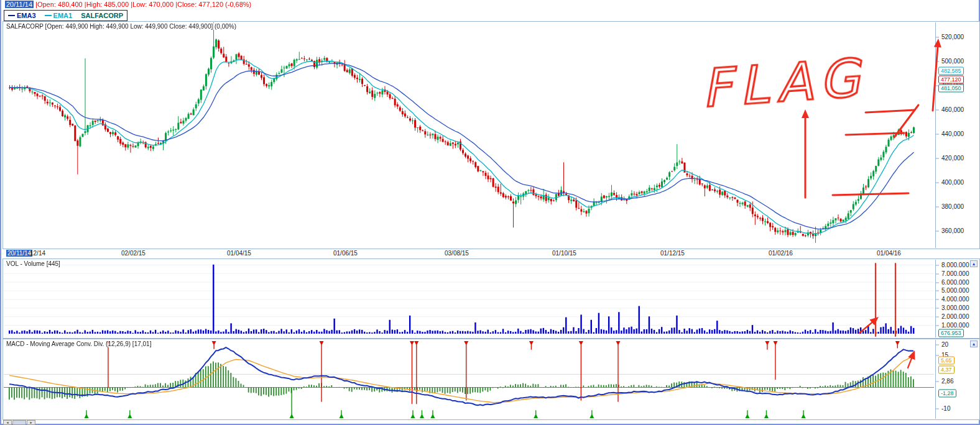 The height and width of the screenshot is (425, 980). Describe the element at coordinates (951, 333) in the screenshot. I see `volume-value-badge: 676.953` at that location.